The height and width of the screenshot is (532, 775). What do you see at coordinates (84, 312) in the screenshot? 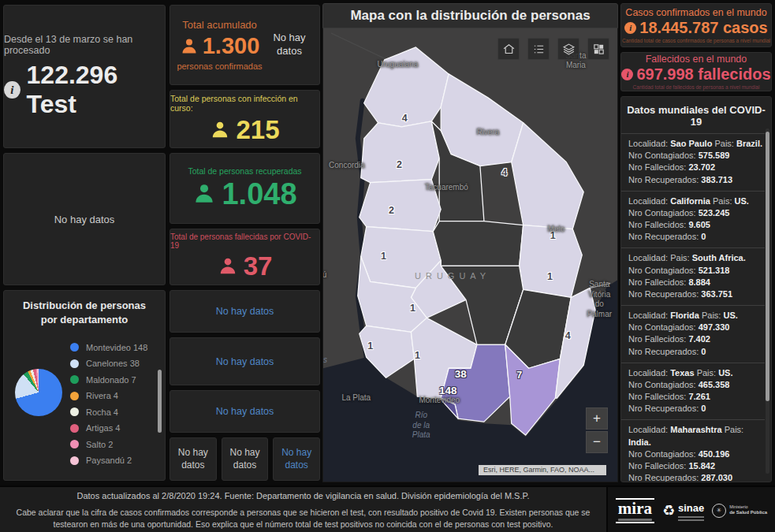
I see `pie-title: Distribución de personas por departament…` at bounding box center [84, 312].